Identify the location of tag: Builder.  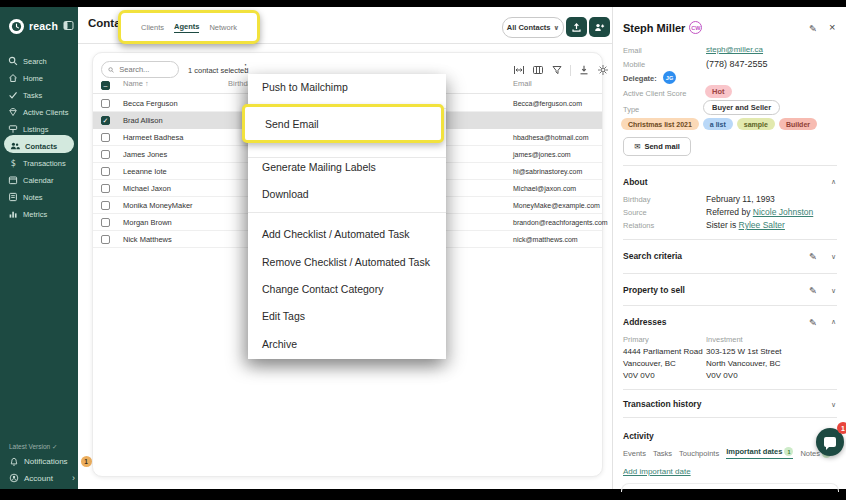
(798, 124).